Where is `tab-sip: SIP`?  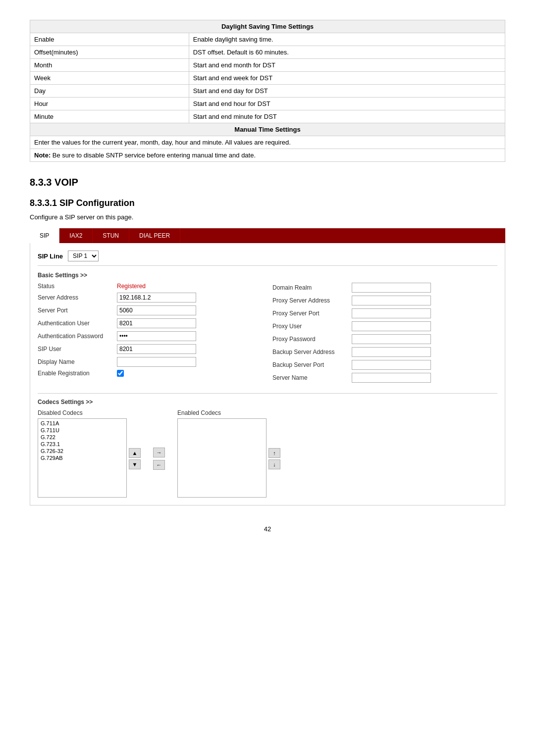
tab-sip: SIP is located at coordinates (45, 236).